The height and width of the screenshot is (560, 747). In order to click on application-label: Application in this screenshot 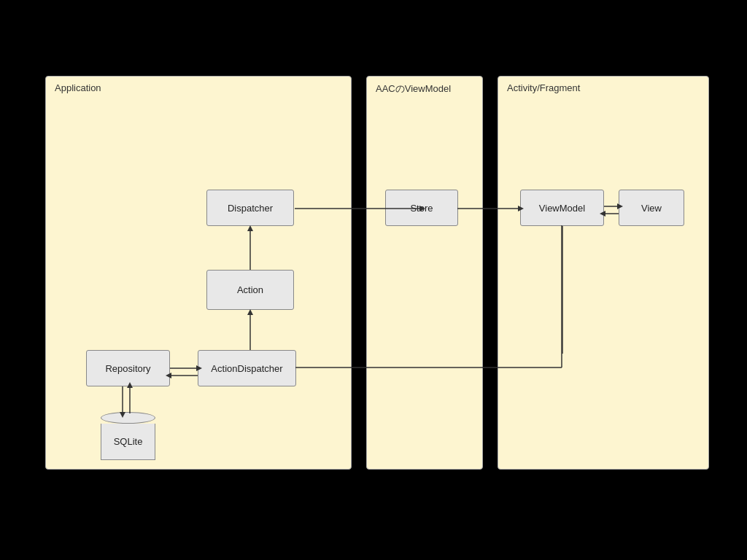, I will do `click(78, 88)`.